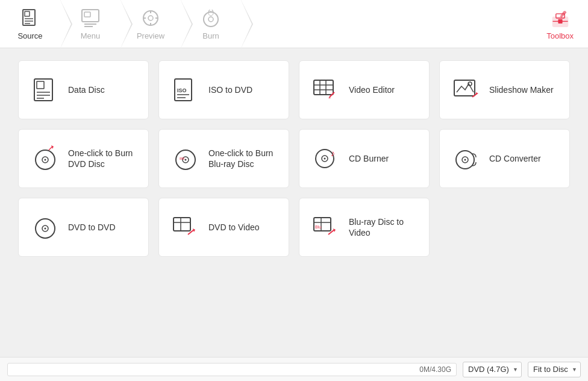  What do you see at coordinates (364, 159) in the screenshot?
I see `cd-burner-card: ♪ CD Burner` at bounding box center [364, 159].